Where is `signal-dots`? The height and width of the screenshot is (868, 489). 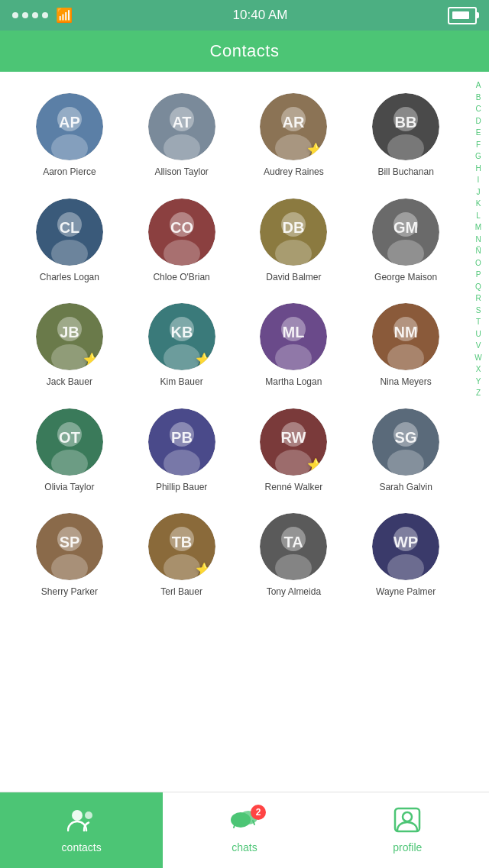 signal-dots is located at coordinates (31, 15).